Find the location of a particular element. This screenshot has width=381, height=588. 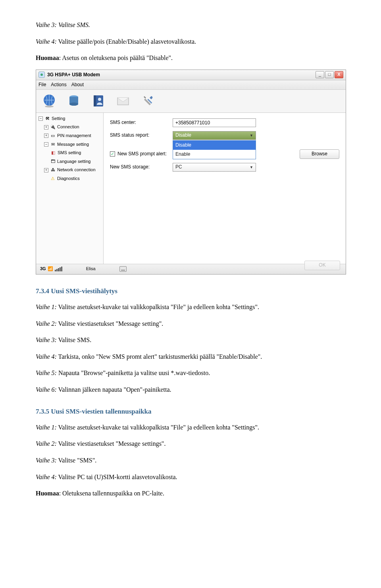

tree-pin: + ▭ PIN management is located at coordinates (70, 136).